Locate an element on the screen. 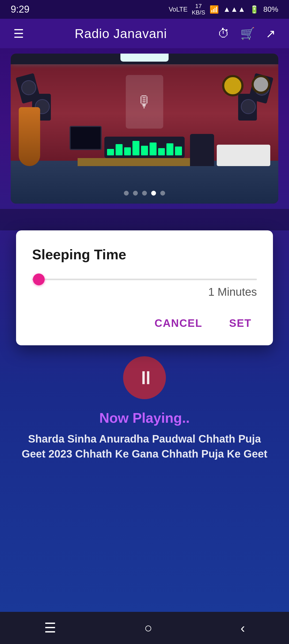 The width and height of the screenshot is (289, 644). bottom-nav: ☰ ○ ‹ is located at coordinates (144, 628).